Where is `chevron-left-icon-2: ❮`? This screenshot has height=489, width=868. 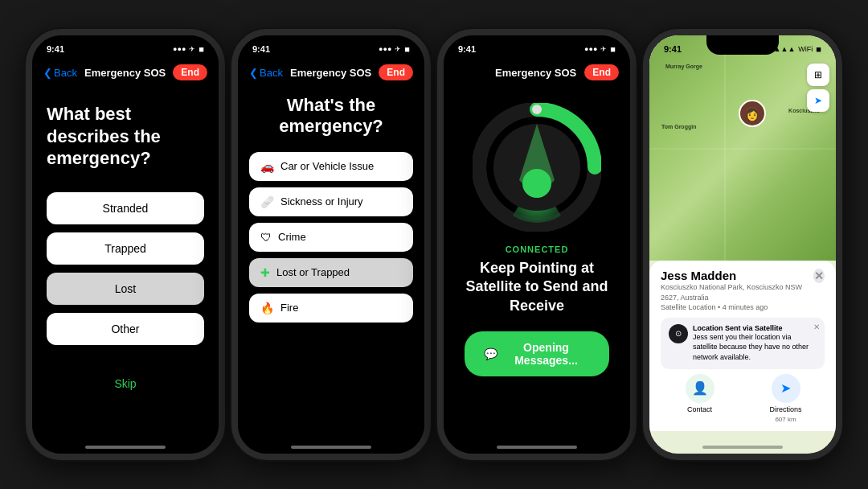 chevron-left-icon-2: ❮ is located at coordinates (254, 72).